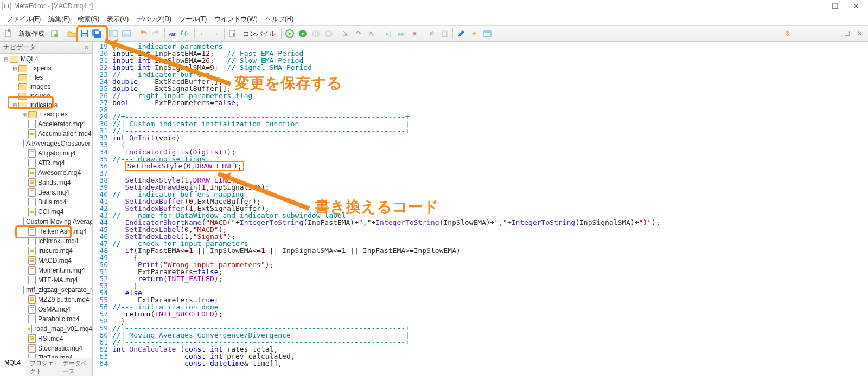 Image resolution: width=868 pixels, height=376 pixels. Describe the element at coordinates (46, 212) in the screenshot. I see `tree-cci-mq4: CCI.mq4` at that location.